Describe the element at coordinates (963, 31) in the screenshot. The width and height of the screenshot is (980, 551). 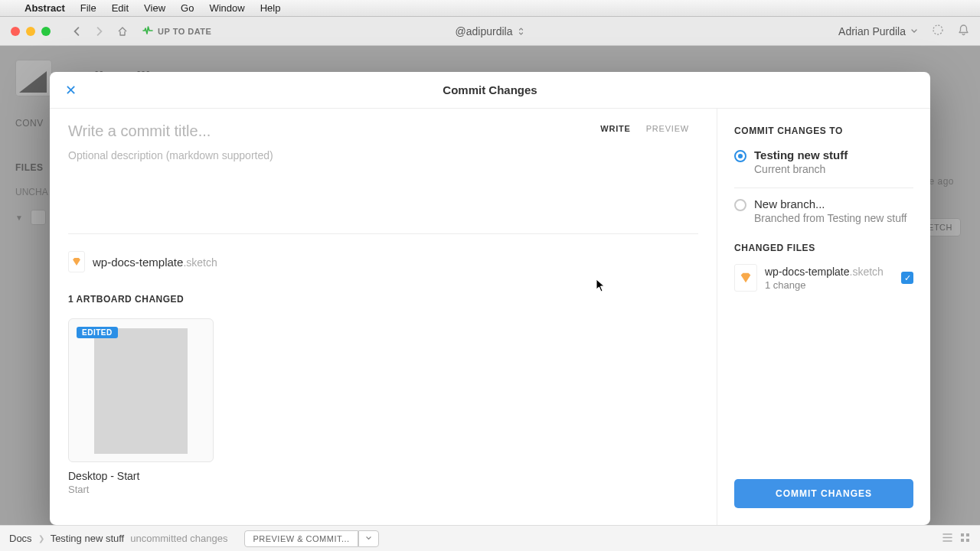
I see `notifications-icon` at that location.